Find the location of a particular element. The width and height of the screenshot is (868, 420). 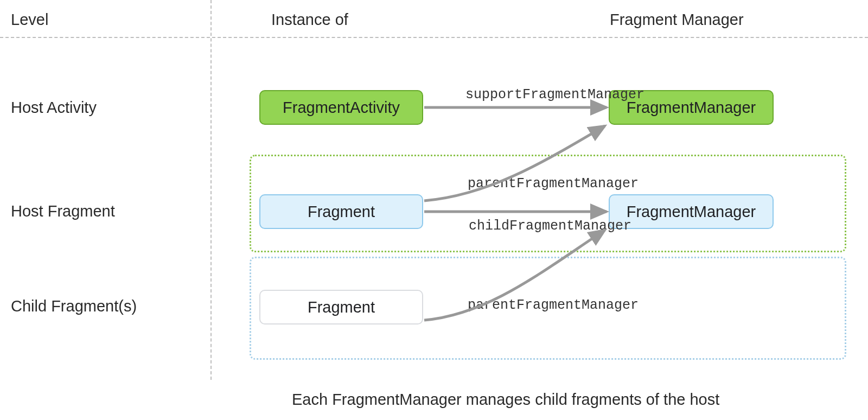

header-instance-of: Instance of is located at coordinates (310, 20).